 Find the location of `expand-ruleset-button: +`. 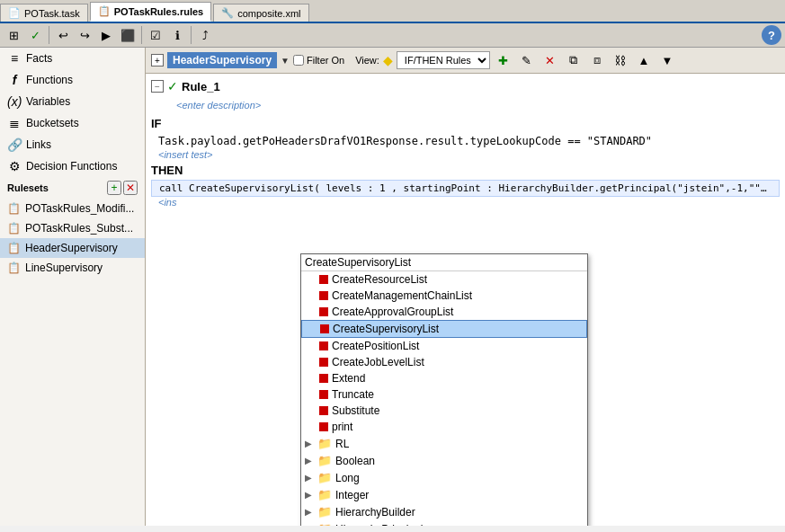

expand-ruleset-button: + is located at coordinates (157, 60).